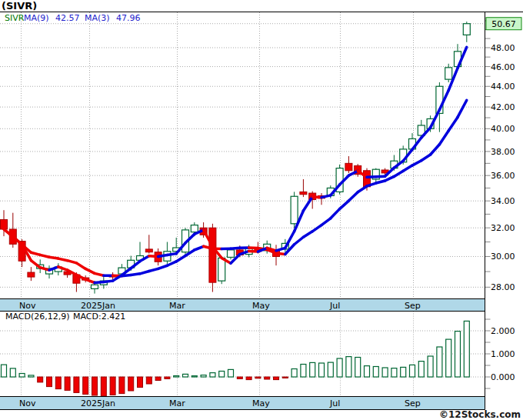 The height and width of the screenshot is (420, 523). I want to click on watermark: ©12Stocks.com, so click(480, 415).